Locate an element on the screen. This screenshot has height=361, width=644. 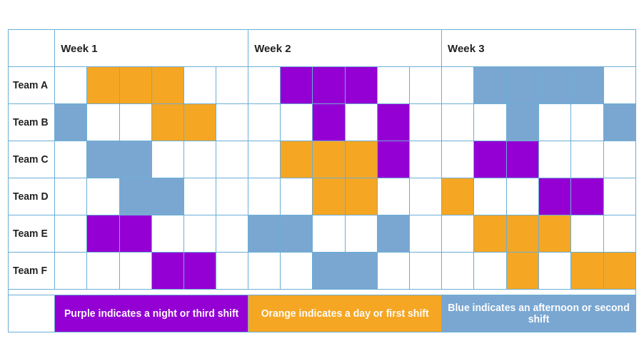
table-row: Team F is located at coordinates (323, 270).